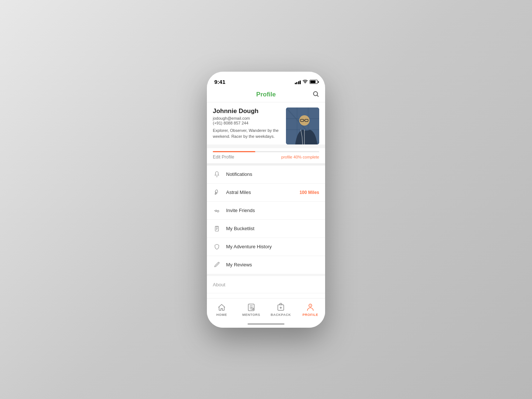 The image size is (532, 399). I want to click on backpack-nav-label: BACKPACK, so click(281, 315).